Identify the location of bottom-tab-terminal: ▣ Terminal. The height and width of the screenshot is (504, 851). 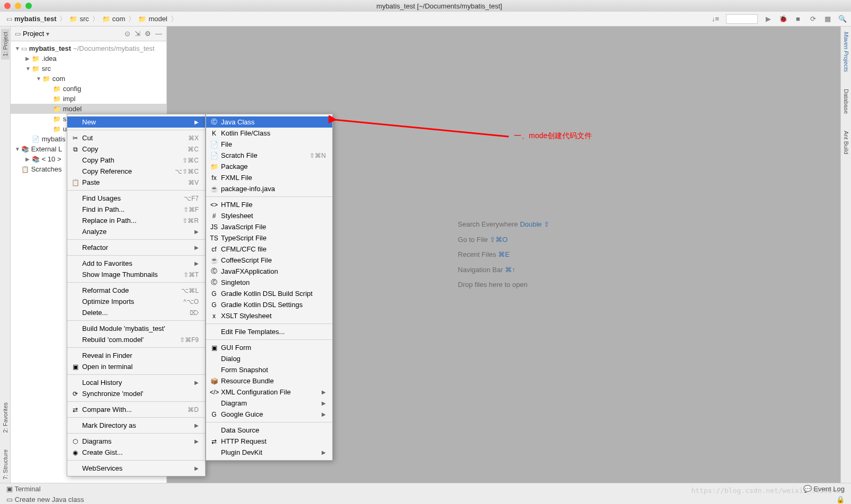
(23, 489).